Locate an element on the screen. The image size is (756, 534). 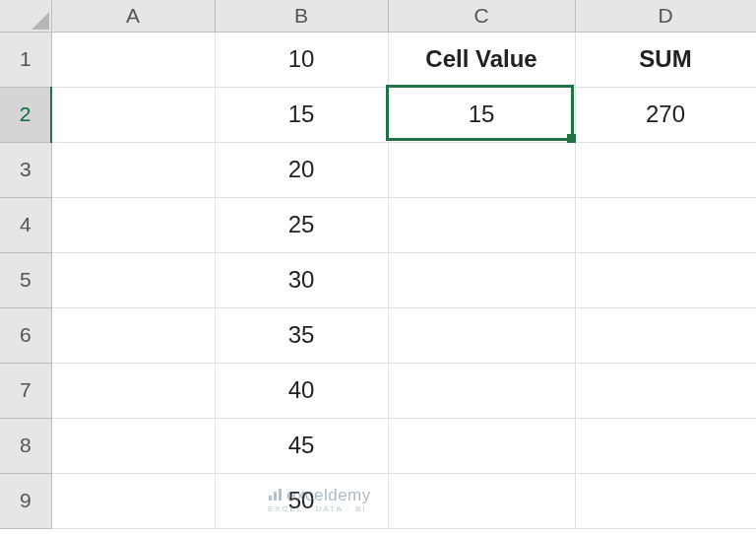
cell-C7 is located at coordinates (481, 390).